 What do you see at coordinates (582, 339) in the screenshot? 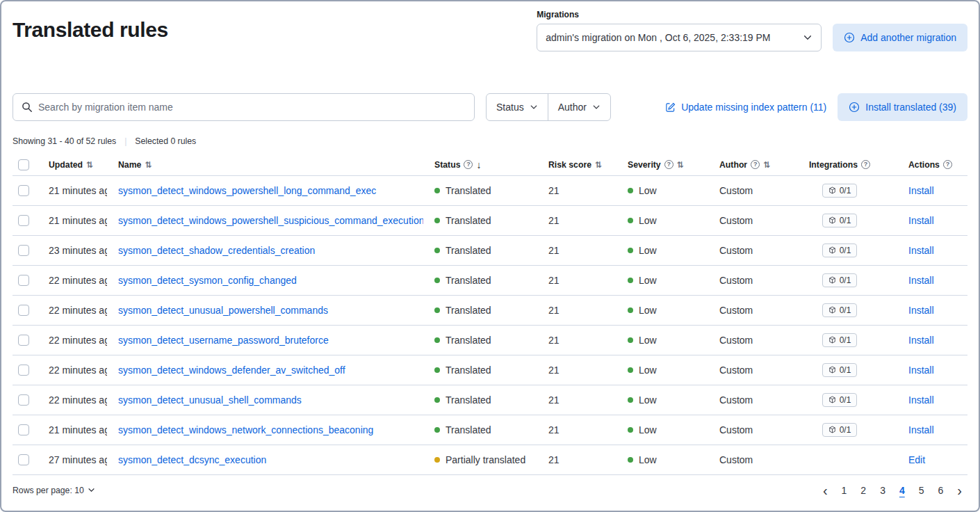
I see `risk-score-cell: 21` at bounding box center [582, 339].